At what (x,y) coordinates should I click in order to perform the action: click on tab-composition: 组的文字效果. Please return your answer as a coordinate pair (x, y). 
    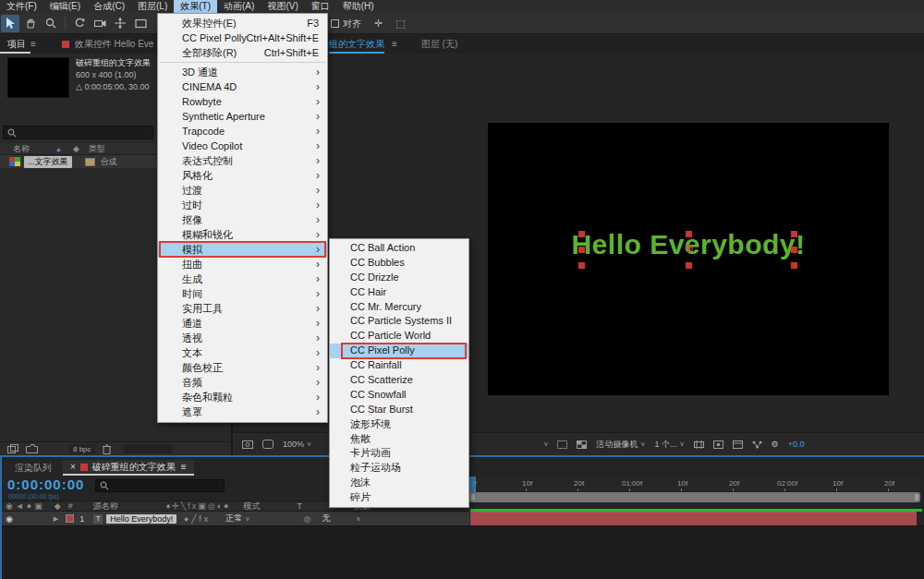
    Looking at the image, I should click on (357, 44).